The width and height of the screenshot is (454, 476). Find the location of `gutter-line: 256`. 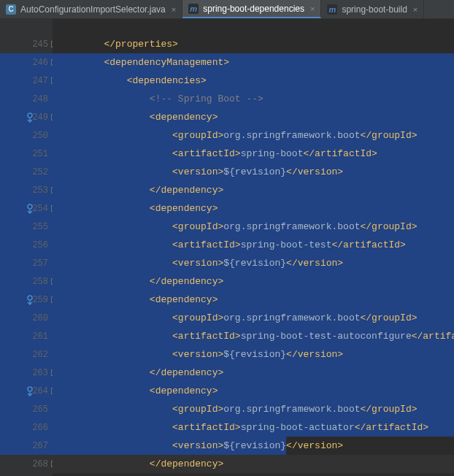

gutter-line: 256 is located at coordinates (26, 245).